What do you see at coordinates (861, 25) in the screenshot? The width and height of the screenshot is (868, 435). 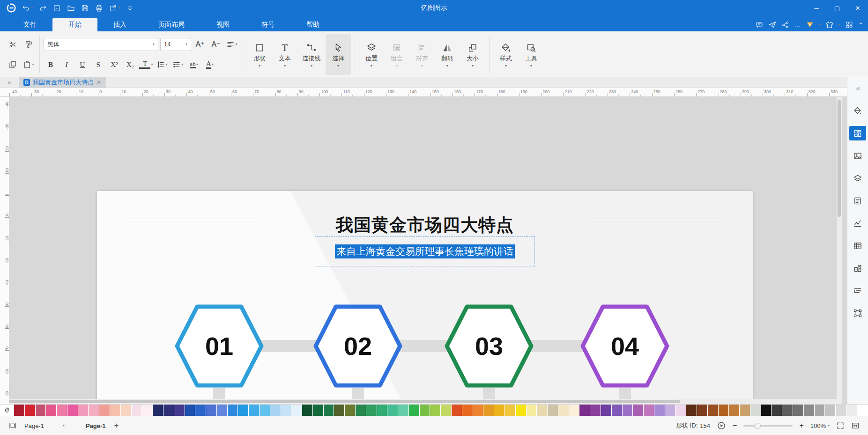 I see `collapse-ribbon-icon: ⌃` at bounding box center [861, 25].